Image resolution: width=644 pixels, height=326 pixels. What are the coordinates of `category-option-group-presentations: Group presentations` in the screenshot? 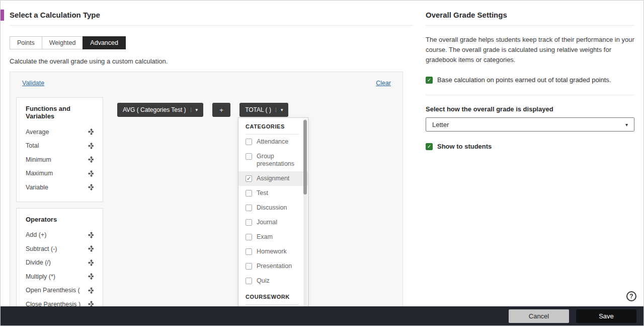 It's located at (272, 160).